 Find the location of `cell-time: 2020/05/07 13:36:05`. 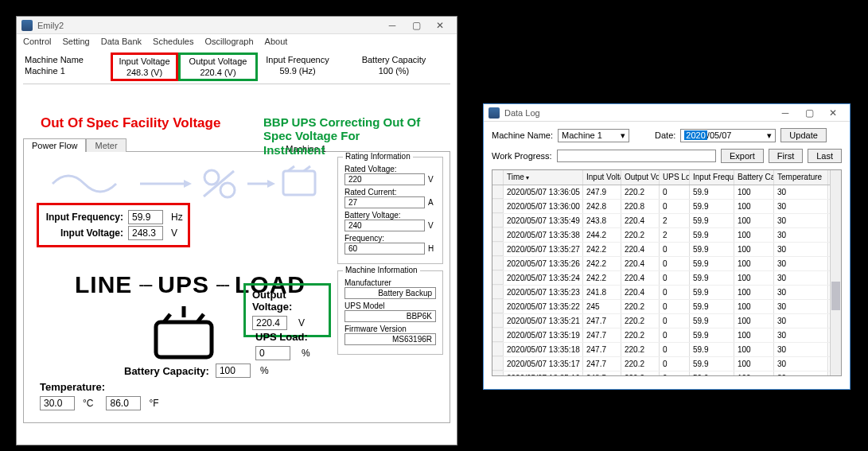

cell-time: 2020/05/07 13:36:05 is located at coordinates (543, 192).